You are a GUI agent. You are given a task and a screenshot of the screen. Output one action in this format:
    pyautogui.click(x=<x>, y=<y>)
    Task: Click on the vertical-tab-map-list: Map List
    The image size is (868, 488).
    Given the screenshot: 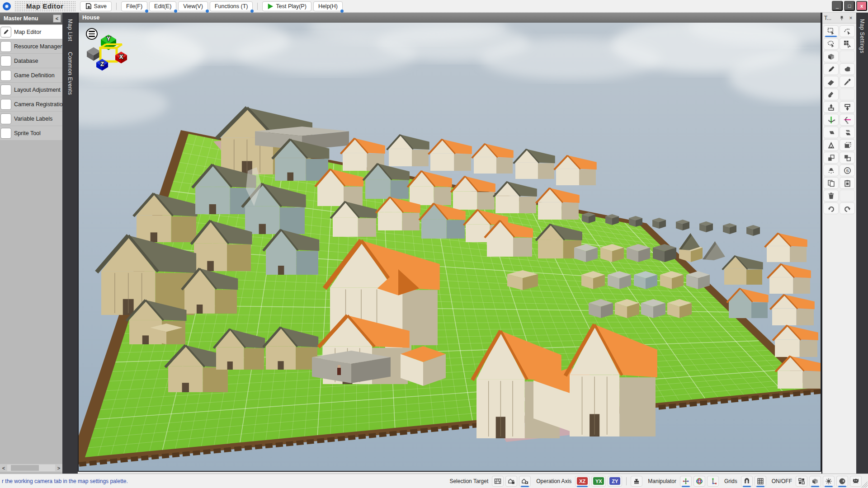 What is the action you would take?
    pyautogui.click(x=70, y=30)
    